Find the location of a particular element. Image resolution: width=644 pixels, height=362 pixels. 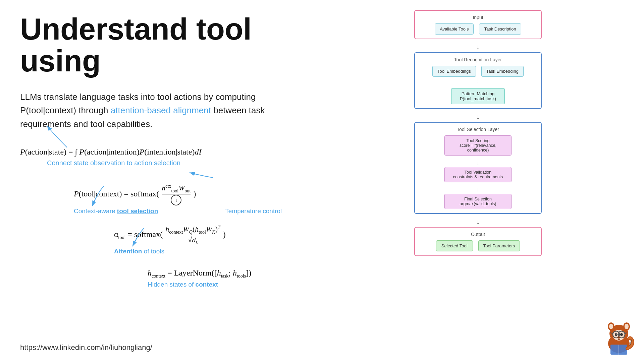

arrow-inner-3: ↓ is located at coordinates (478, 190).